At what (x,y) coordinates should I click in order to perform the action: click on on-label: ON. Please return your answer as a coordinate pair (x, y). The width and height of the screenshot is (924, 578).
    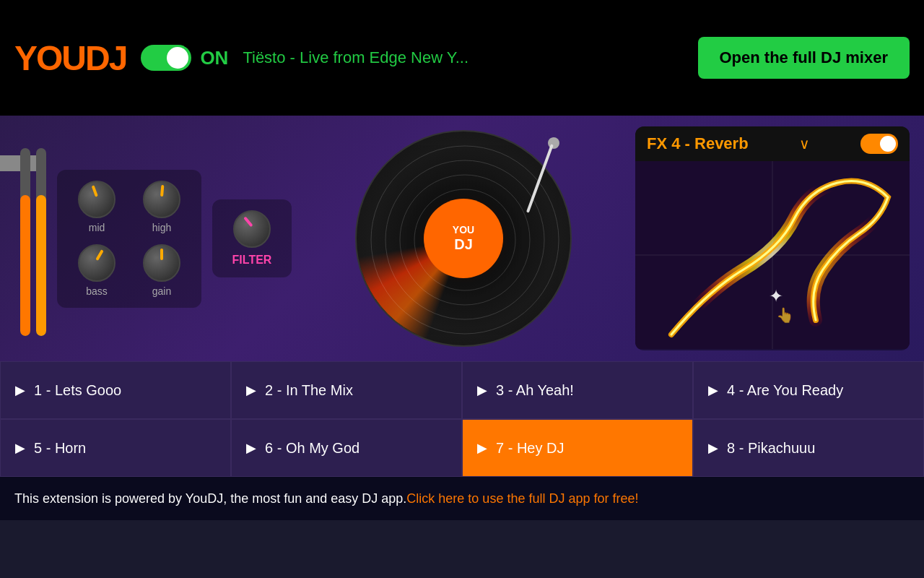
    Looking at the image, I should click on (214, 58).